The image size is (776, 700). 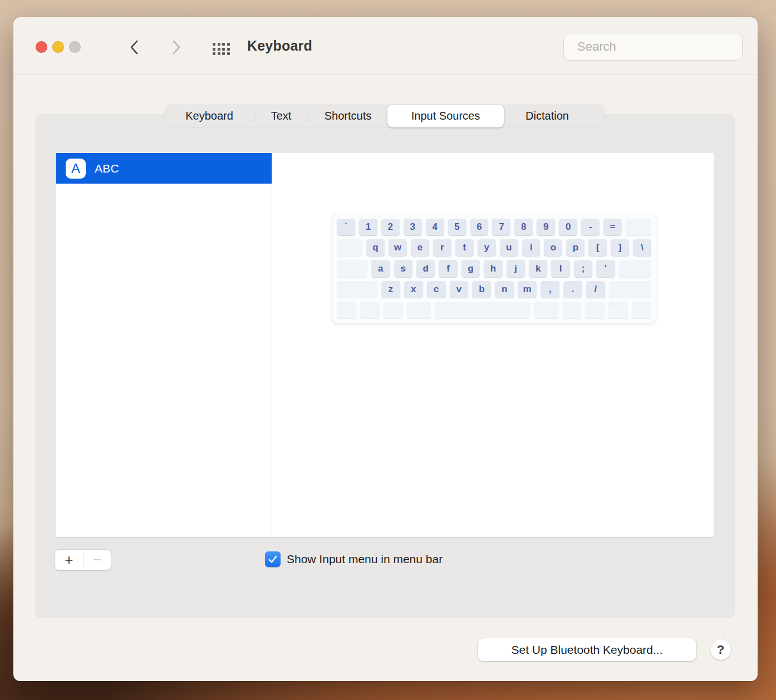 What do you see at coordinates (425, 268) in the screenshot?
I see `key-d: d` at bounding box center [425, 268].